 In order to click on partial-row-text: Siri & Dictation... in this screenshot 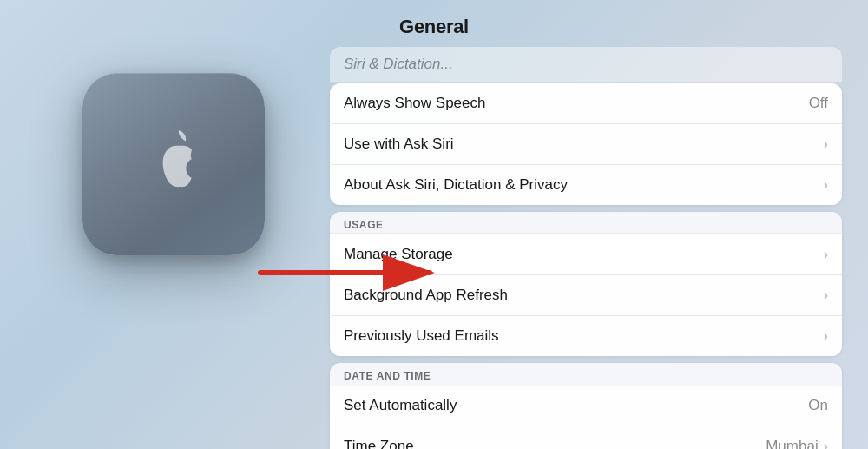, I will do `click(398, 64)`.